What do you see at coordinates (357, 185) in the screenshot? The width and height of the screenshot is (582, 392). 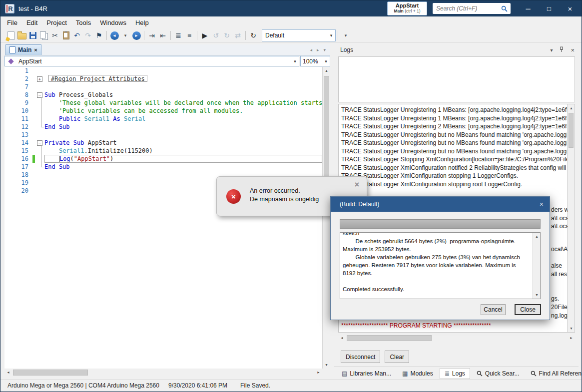 I see `popup-close-icon: ×` at bounding box center [357, 185].